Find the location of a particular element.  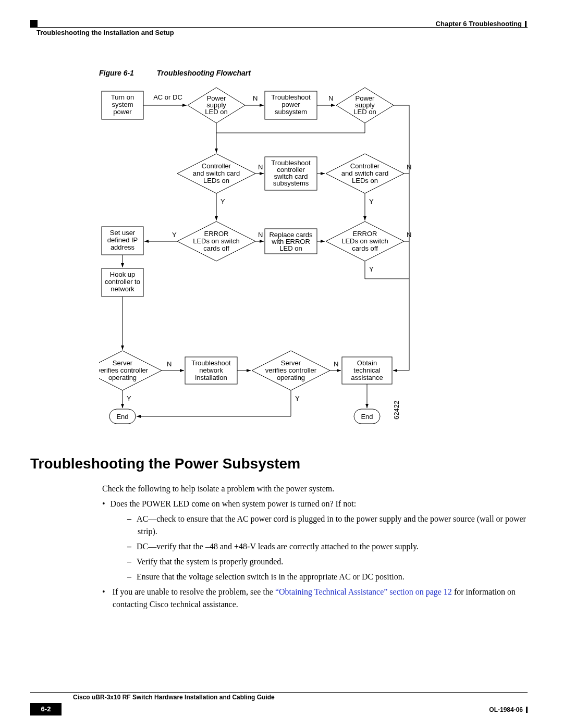

footer-rule is located at coordinates (279, 692).